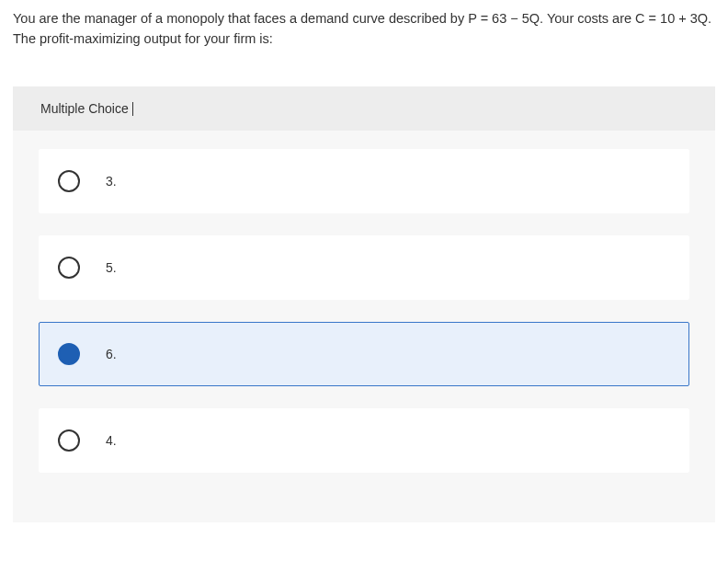 The height and width of the screenshot is (572, 728). I want to click on option-label: 5., so click(111, 268).